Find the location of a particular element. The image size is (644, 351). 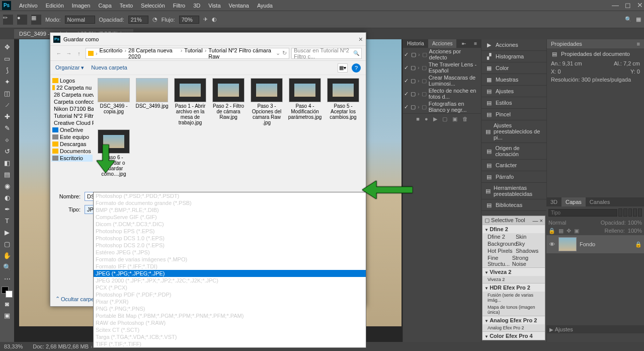

panel-item: ▤Herramientas preestablecidas is located at coordinates (514, 191).